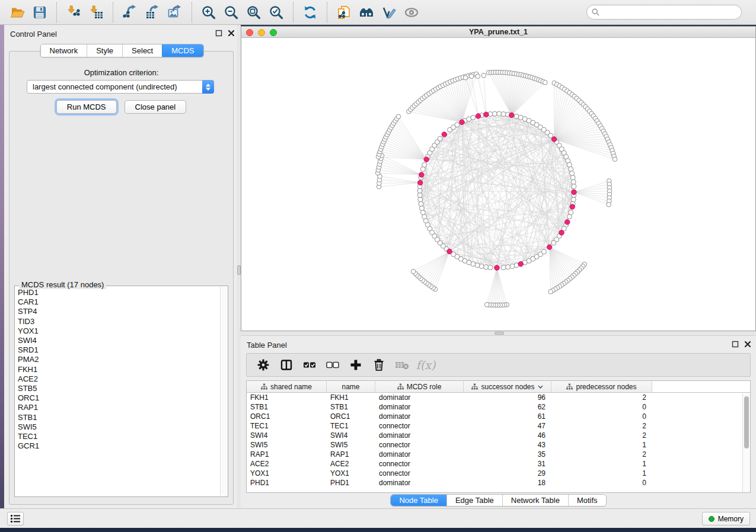 The width and height of the screenshot is (756, 532). What do you see at coordinates (142, 51) in the screenshot?
I see `tab-select: Select` at bounding box center [142, 51].